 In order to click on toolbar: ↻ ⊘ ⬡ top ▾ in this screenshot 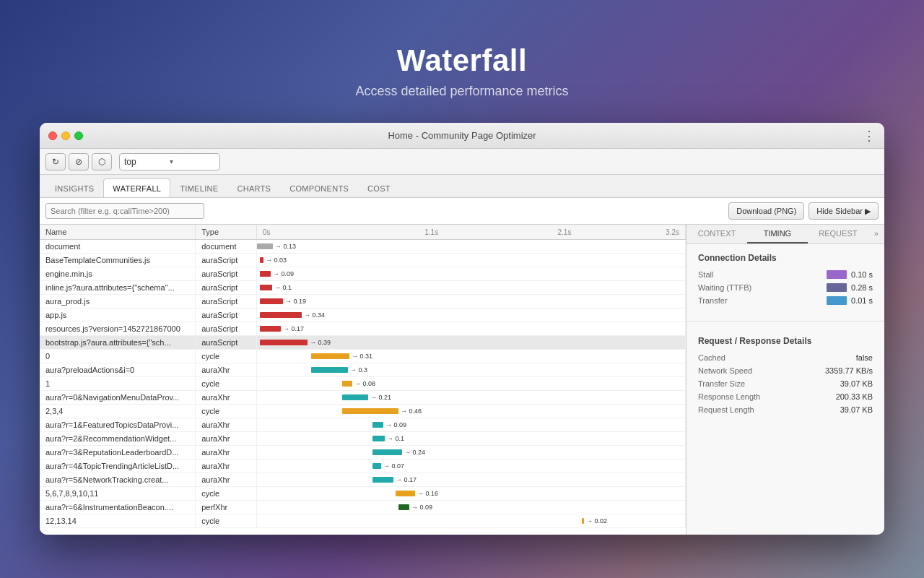, I will do `click(462, 162)`.